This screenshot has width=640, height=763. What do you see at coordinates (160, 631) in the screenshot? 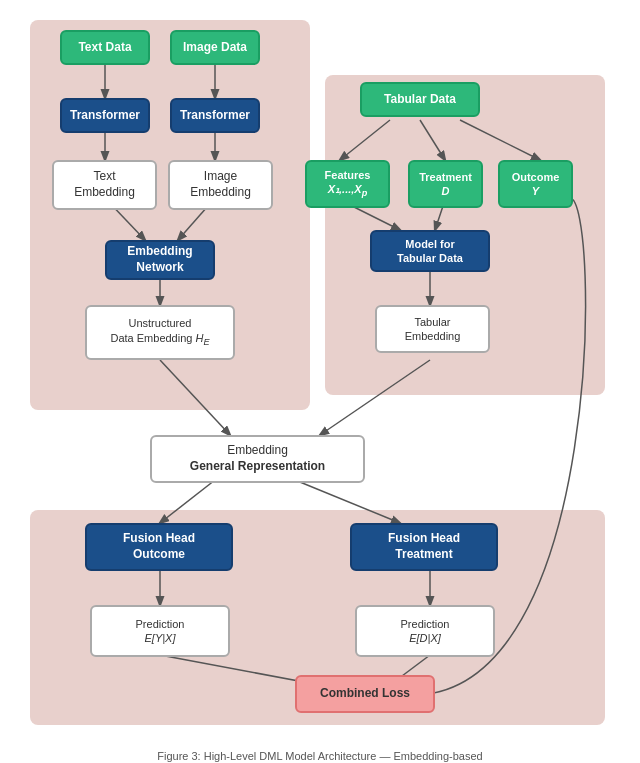
I see `prediction-outcome-node: PredictionE[Y|X]` at bounding box center [160, 631].